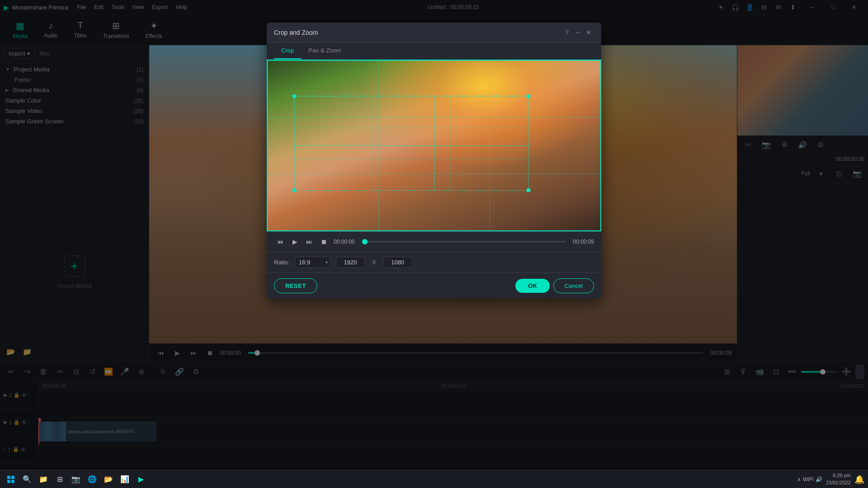 Image resolution: width=868 pixels, height=488 pixels. What do you see at coordinates (411, 145) in the screenshot?
I see `crop-crosshair-horizontal` at bounding box center [411, 145].